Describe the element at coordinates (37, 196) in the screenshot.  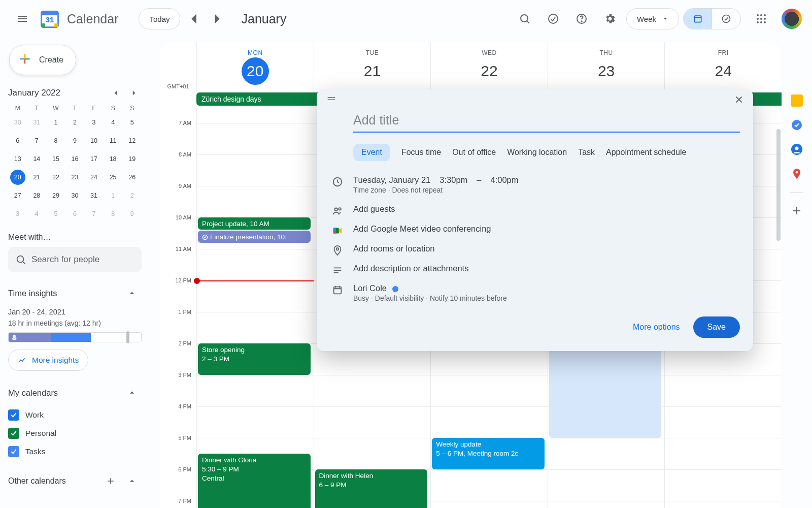
I see `mini-day-cell: 28` at that location.